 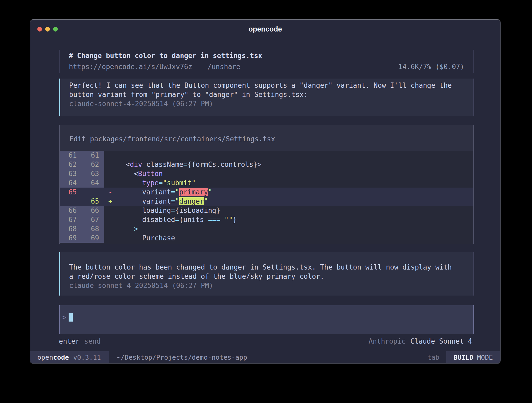 What do you see at coordinates (295, 229) in the screenshot?
I see `diff-code-line: >` at bounding box center [295, 229].